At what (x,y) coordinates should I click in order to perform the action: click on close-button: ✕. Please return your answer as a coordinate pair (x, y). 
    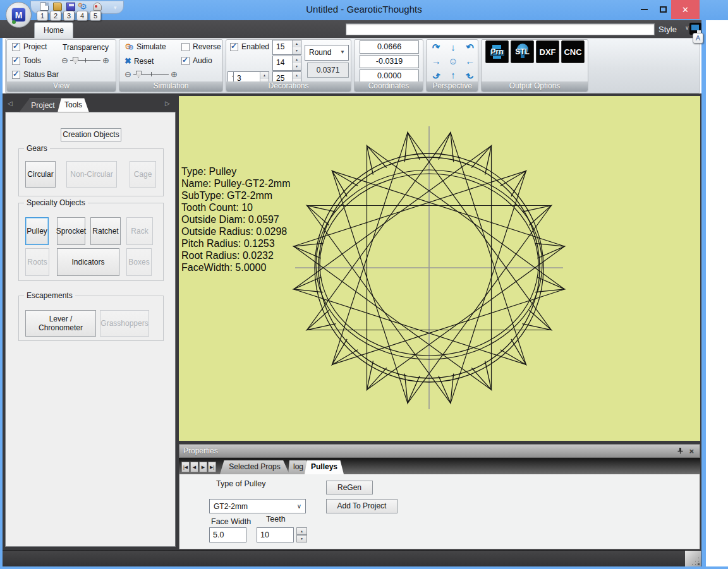
    Looking at the image, I should click on (685, 9).